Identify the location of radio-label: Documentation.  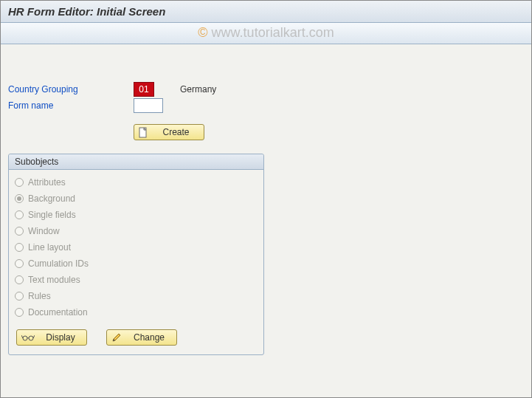
(58, 312).